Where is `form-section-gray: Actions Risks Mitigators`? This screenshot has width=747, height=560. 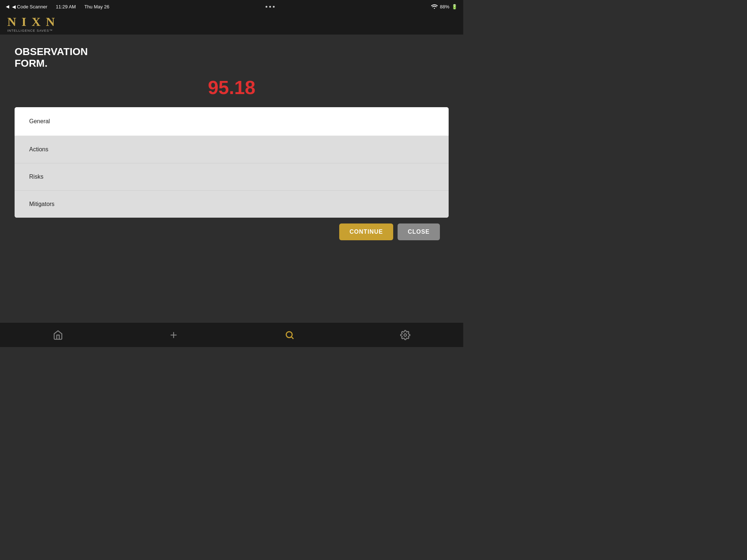
form-section-gray: Actions Risks Mitigators is located at coordinates (232, 177).